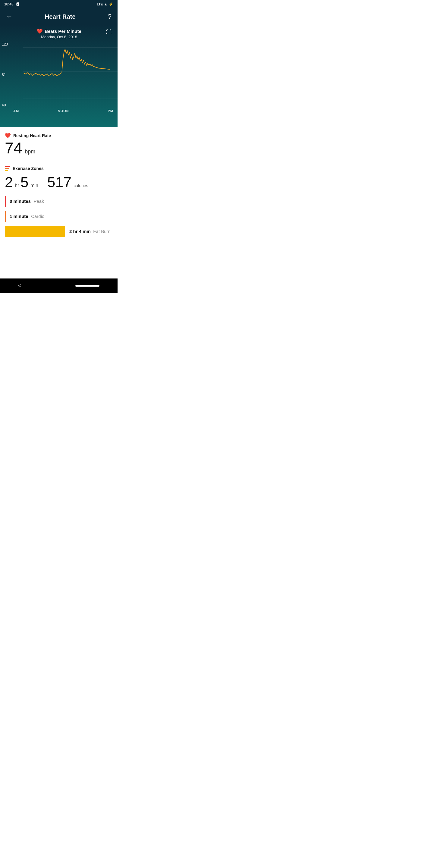  I want to click on help-button: ?, so click(110, 17).